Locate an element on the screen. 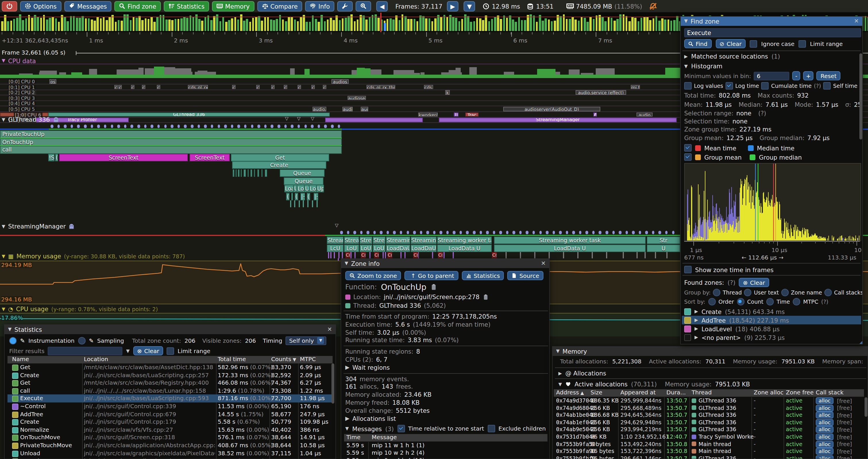  stat-row: PrivateTouchMovejni/../jni/src/claw/appl… is located at coordinates (170, 445).